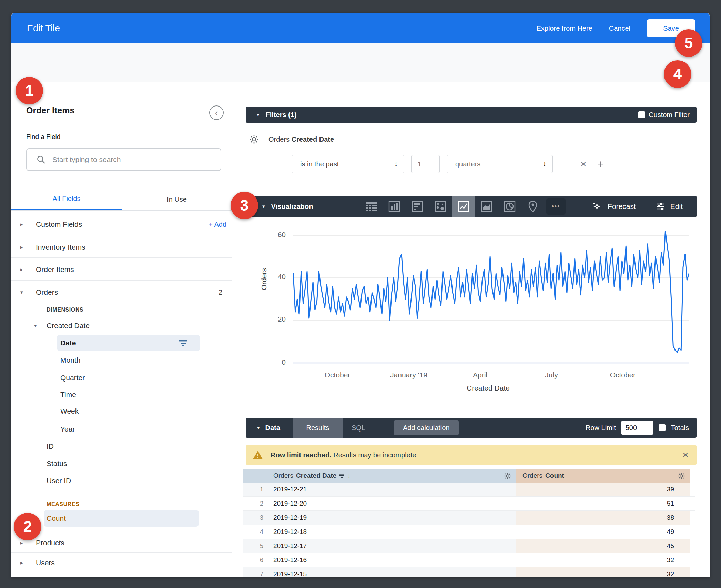 This screenshot has width=721, height=588. I want to click on table-row: 72019-12-1532, so click(469, 572).